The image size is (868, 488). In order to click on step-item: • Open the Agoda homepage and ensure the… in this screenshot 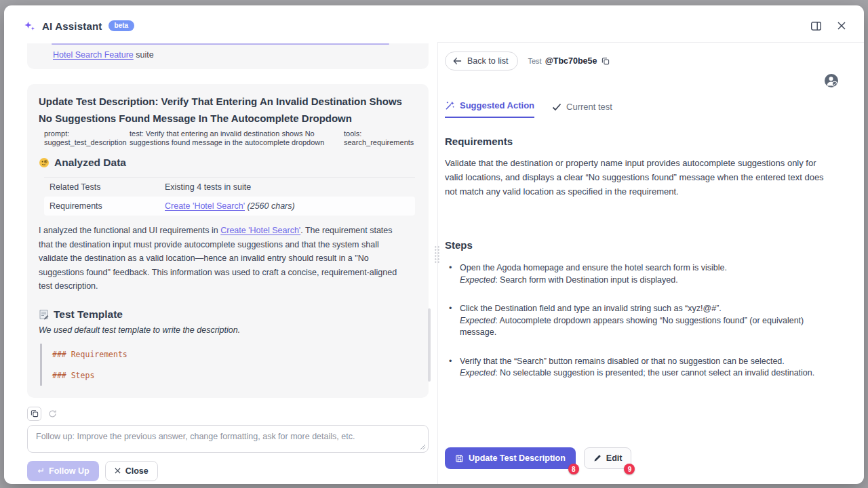, I will do `click(641, 274)`.